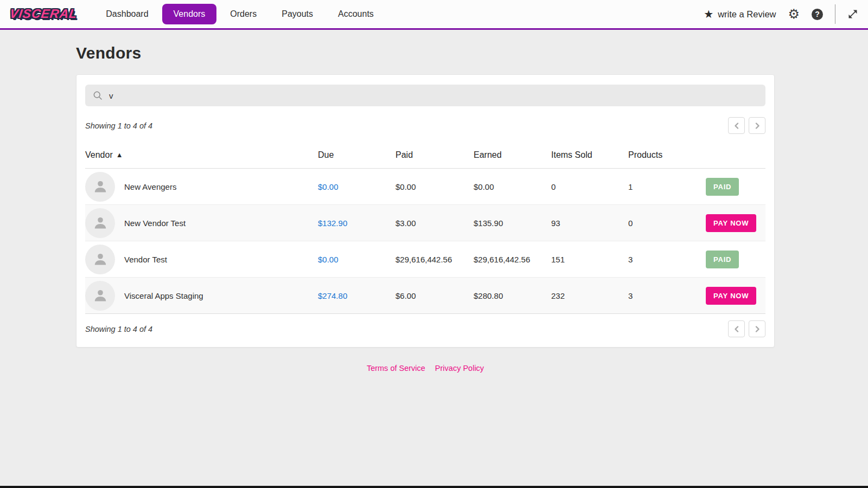 The width and height of the screenshot is (868, 488). I want to click on sort-ascending-icon: ▲, so click(119, 155).